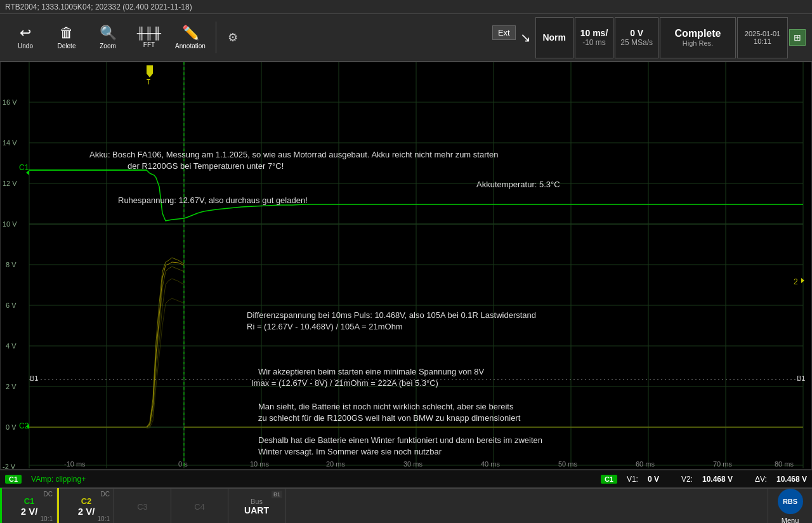 Image resolution: width=812 pixels, height=523 pixels. Describe the element at coordinates (259, 464) in the screenshot. I see `svg-text: 10 ms` at that location.